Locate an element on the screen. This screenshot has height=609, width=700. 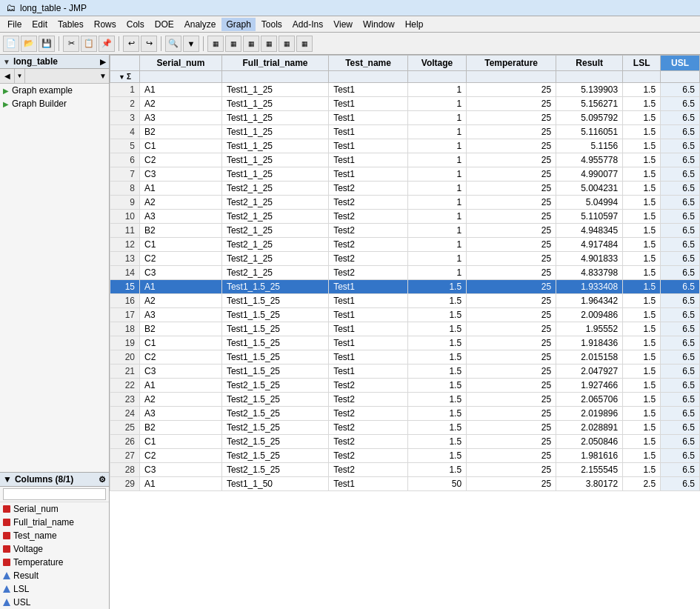
col-header-serial: Serial_num is located at coordinates (181, 64).